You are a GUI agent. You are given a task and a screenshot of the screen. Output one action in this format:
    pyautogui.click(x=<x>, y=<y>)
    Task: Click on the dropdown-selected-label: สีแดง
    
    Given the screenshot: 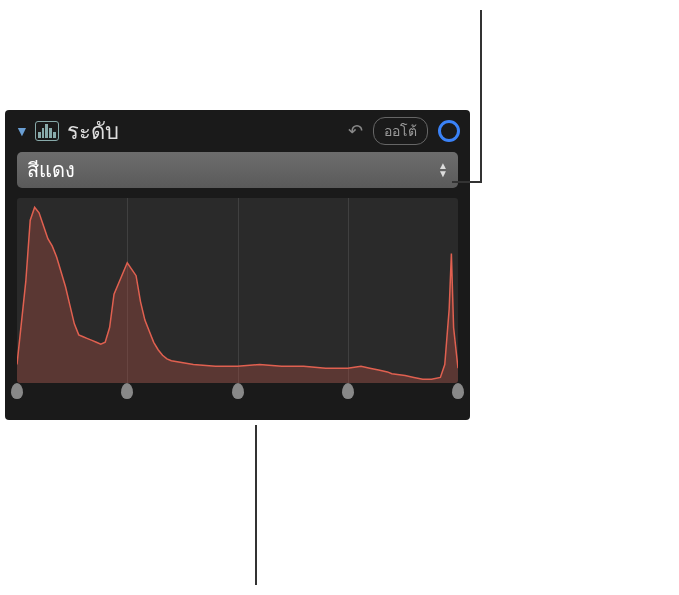 What is the action you would take?
    pyautogui.click(x=51, y=170)
    